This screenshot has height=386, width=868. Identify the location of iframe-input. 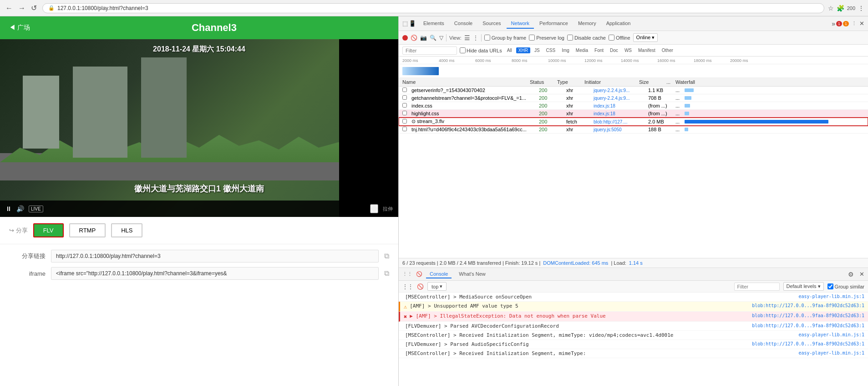
(215, 273).